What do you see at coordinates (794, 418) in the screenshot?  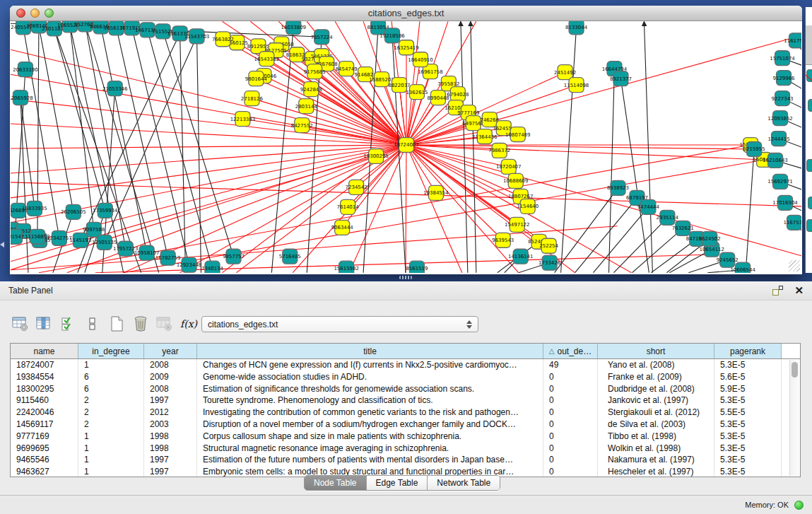 I see `table-scrollbar` at bounding box center [794, 418].